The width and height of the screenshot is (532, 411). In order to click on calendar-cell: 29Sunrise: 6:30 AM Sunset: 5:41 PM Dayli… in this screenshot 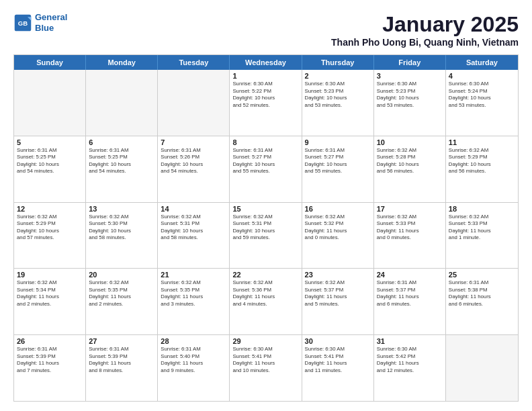, I will do `click(266, 368)`.